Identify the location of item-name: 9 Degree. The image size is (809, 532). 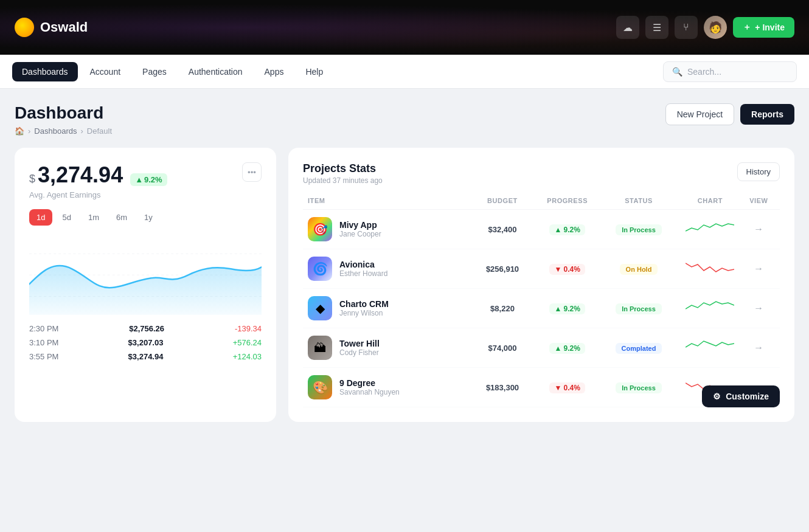
(370, 383).